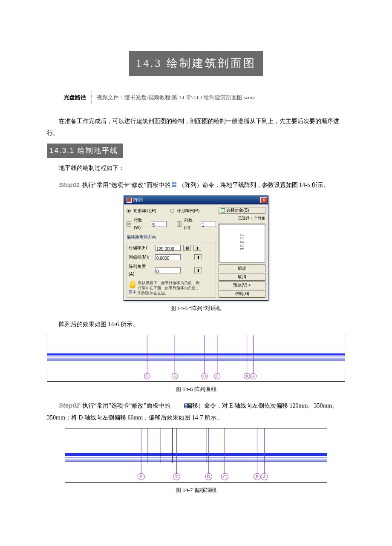 This screenshot has height=546, width=392. I want to click on array-angle-pick-btn: ▮, so click(198, 270).